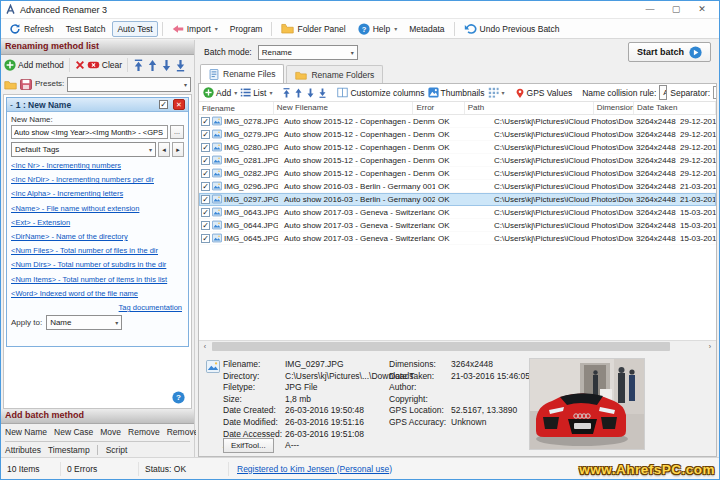 This screenshot has width=720, height=480. I want to click on test-batch-button: Test Batch, so click(86, 29).